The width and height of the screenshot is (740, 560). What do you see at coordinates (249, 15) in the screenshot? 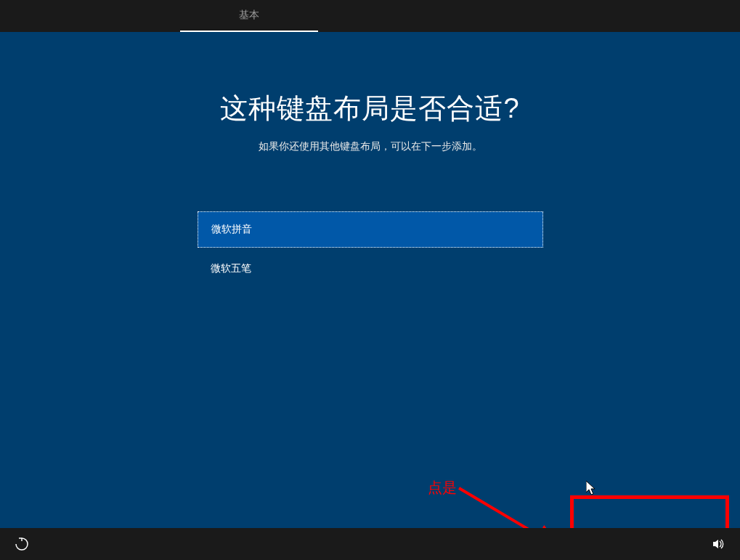
I see `tab-basic-label: 基本` at bounding box center [249, 15].